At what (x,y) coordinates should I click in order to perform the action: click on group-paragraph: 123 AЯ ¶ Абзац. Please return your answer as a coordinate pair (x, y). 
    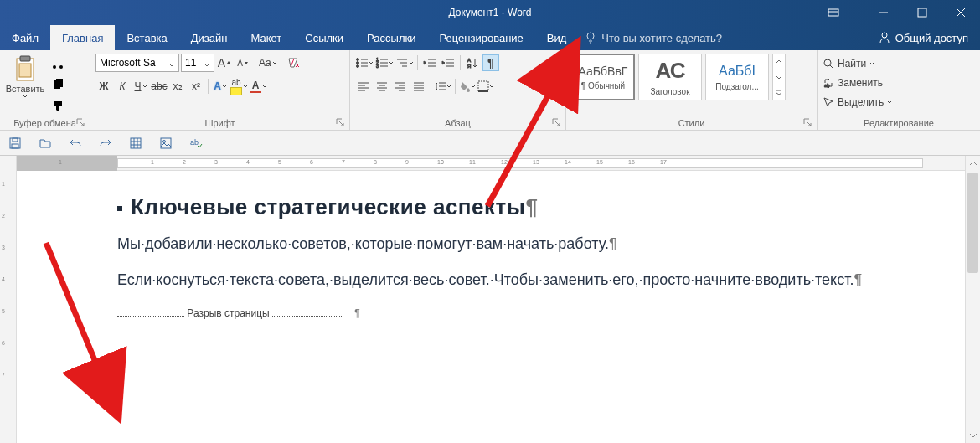
    Looking at the image, I should click on (458, 90).